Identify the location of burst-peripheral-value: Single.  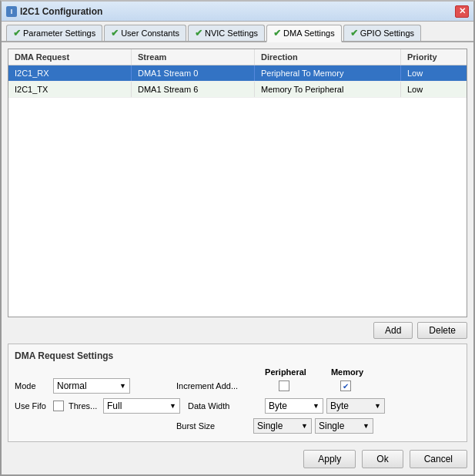
(269, 426).